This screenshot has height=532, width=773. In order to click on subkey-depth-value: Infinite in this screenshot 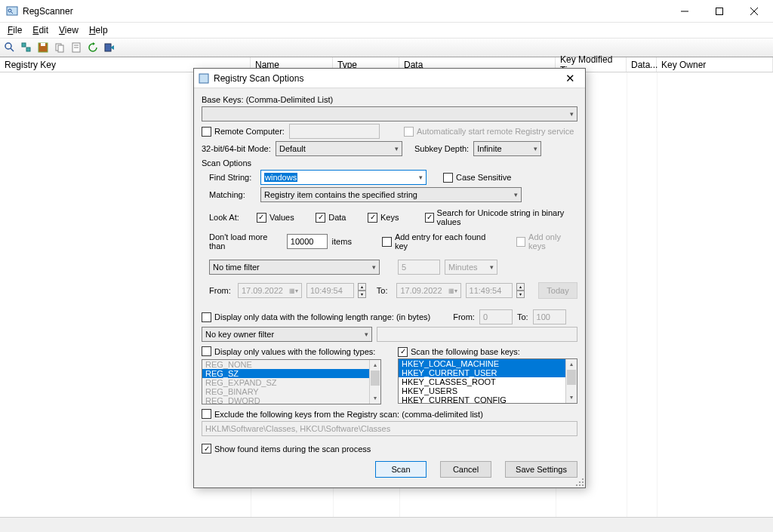, I will do `click(489, 149)`.